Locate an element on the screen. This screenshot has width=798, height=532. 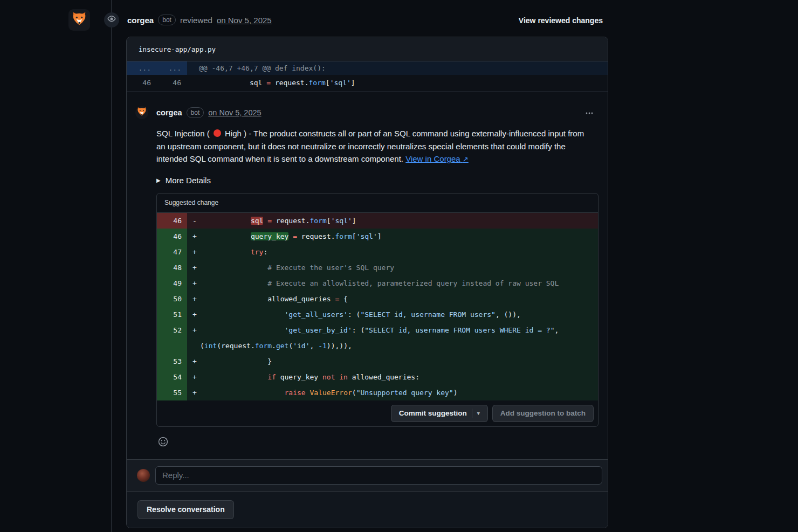
review-action-text: reviewed is located at coordinates (196, 20).